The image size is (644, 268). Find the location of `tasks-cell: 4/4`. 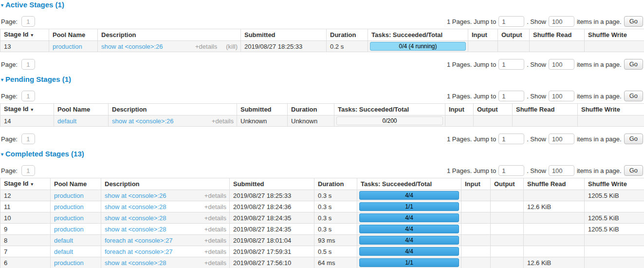

tasks-cell: 4/4 is located at coordinates (409, 218).